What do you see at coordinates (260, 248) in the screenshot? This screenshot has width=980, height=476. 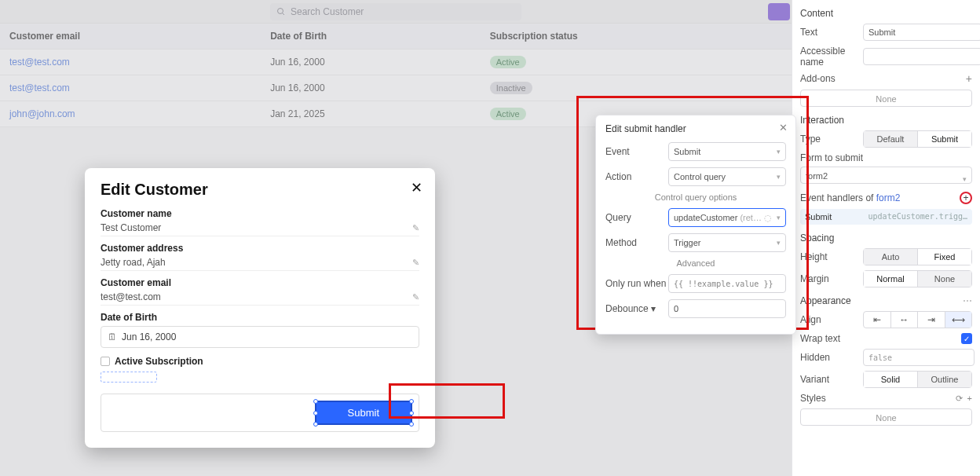 I see `address-label: Customer address` at bounding box center [260, 248].